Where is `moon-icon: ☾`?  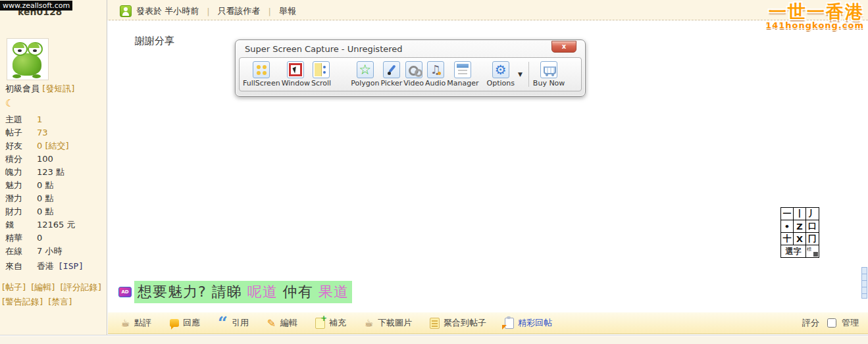 moon-icon: ☾ is located at coordinates (9, 103).